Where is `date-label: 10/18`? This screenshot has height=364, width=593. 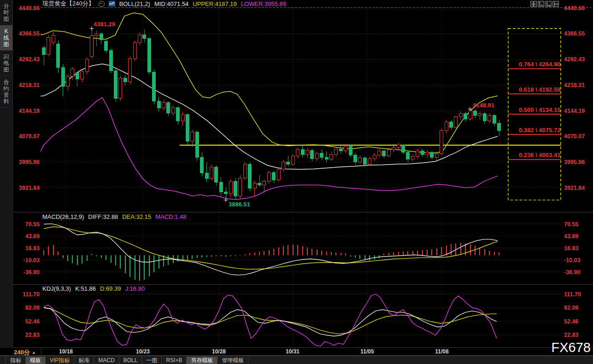 date-label: 10/18 is located at coordinates (66, 352).